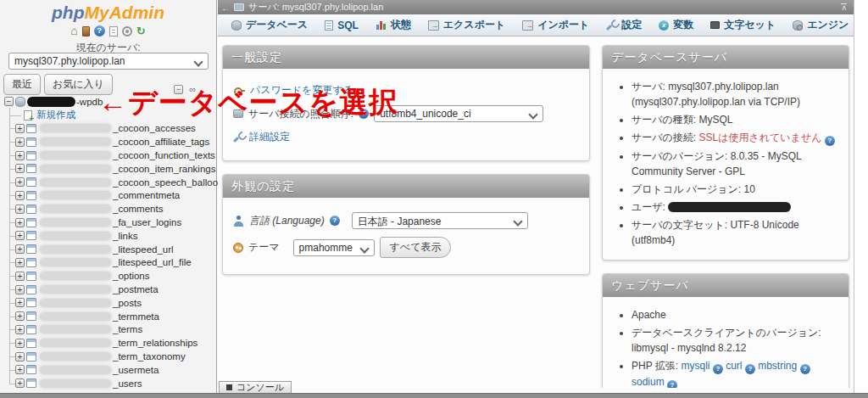 This screenshot has height=398, width=868. I want to click on tab-variables: 変数, so click(676, 25).